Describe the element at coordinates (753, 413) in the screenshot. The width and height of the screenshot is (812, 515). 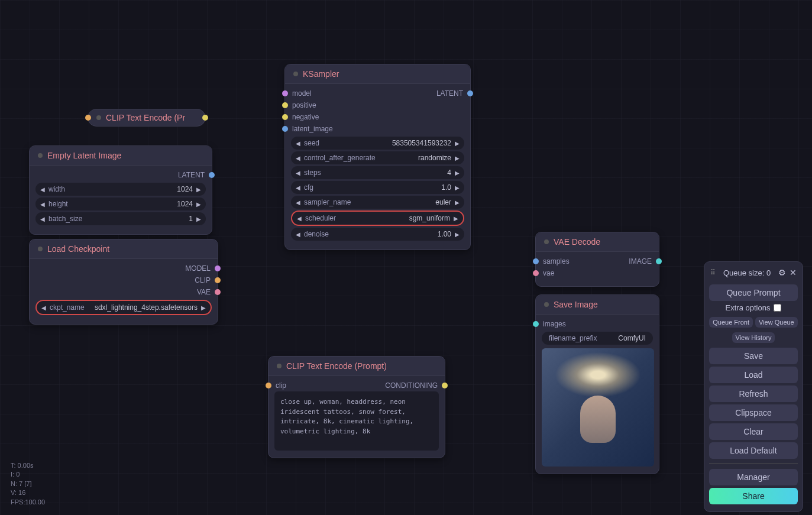
I see `clipspace-button: Clipspace` at that location.